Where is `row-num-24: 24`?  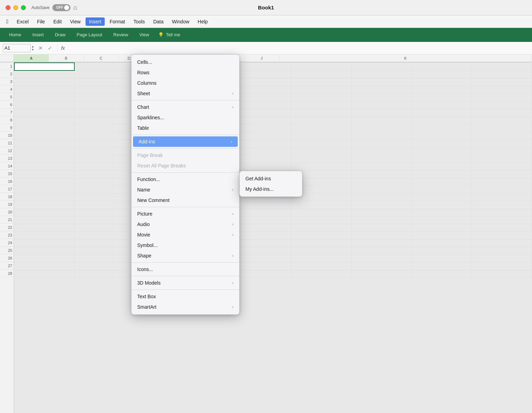
row-num-24: 24 is located at coordinates (7, 243).